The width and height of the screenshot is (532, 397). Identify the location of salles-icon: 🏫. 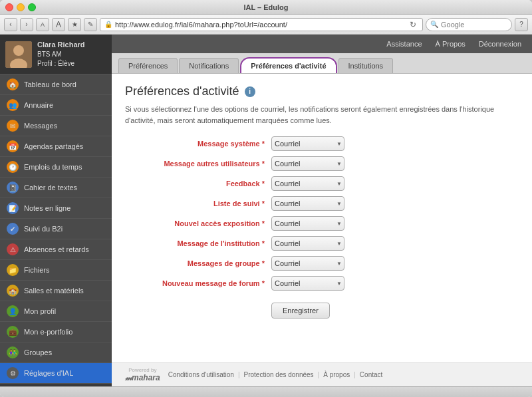
(13, 291).